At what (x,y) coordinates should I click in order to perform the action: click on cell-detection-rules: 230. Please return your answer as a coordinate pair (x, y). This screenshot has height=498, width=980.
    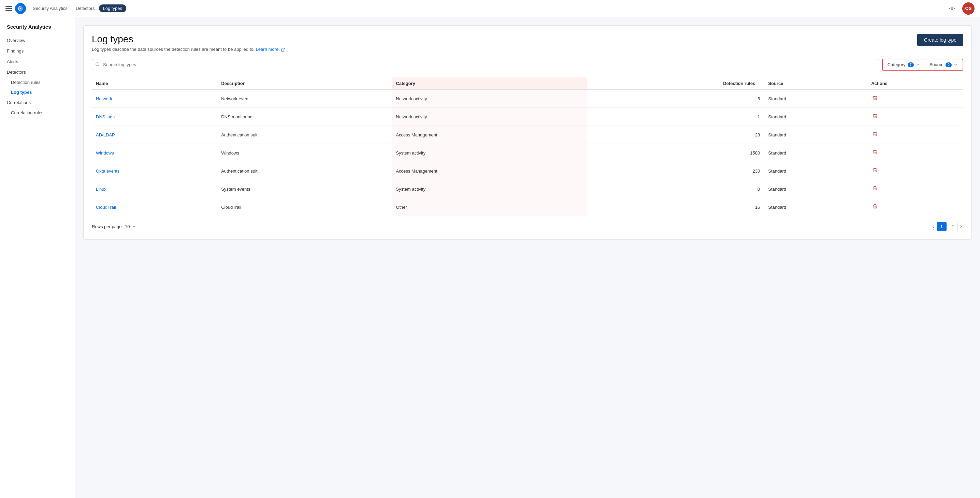
    Looking at the image, I should click on (676, 171).